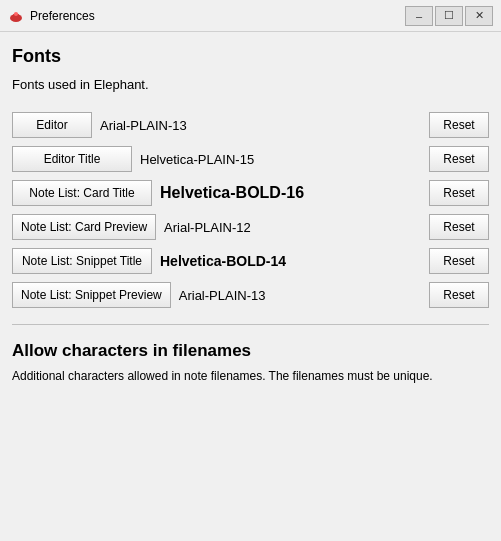 Image resolution: width=501 pixels, height=541 pixels. I want to click on font-card-preview-button: Note List: Card Preview, so click(84, 227).